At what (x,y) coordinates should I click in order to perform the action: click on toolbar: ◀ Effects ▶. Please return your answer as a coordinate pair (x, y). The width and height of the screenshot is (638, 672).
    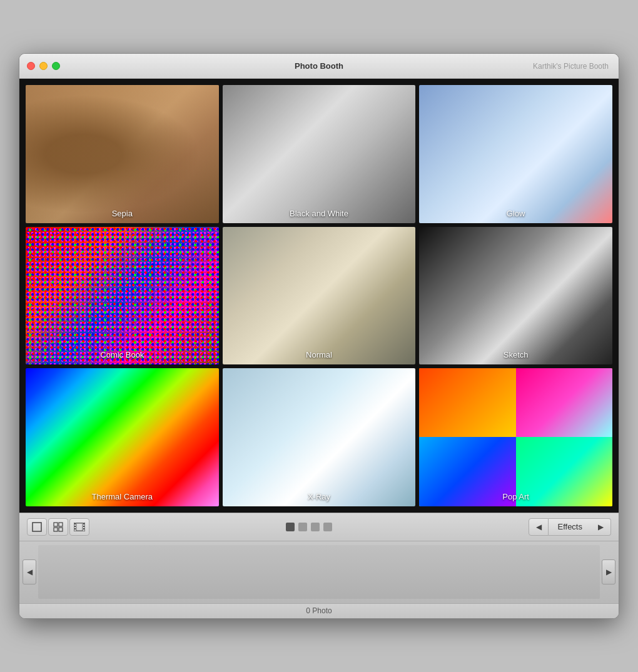
    Looking at the image, I should click on (319, 526).